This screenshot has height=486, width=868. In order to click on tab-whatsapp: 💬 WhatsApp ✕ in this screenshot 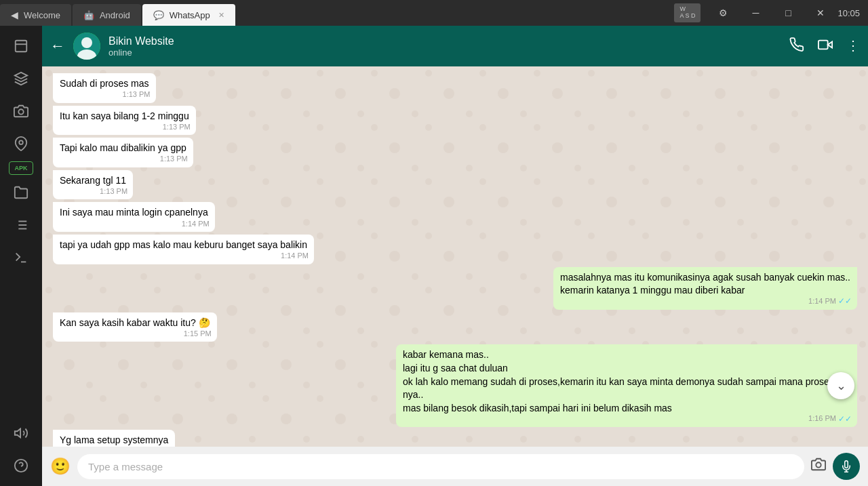, I will do `click(189, 15)`.